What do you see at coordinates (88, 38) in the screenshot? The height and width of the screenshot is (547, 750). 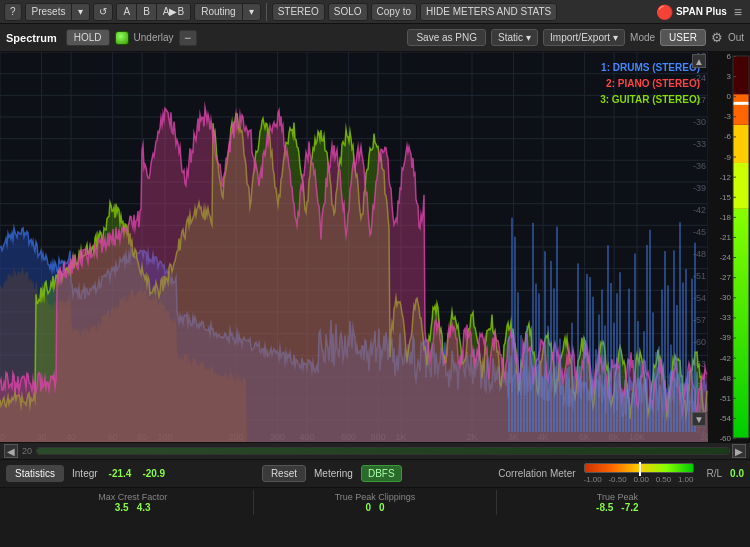 I see `hold-button: HOLD` at bounding box center [88, 38].